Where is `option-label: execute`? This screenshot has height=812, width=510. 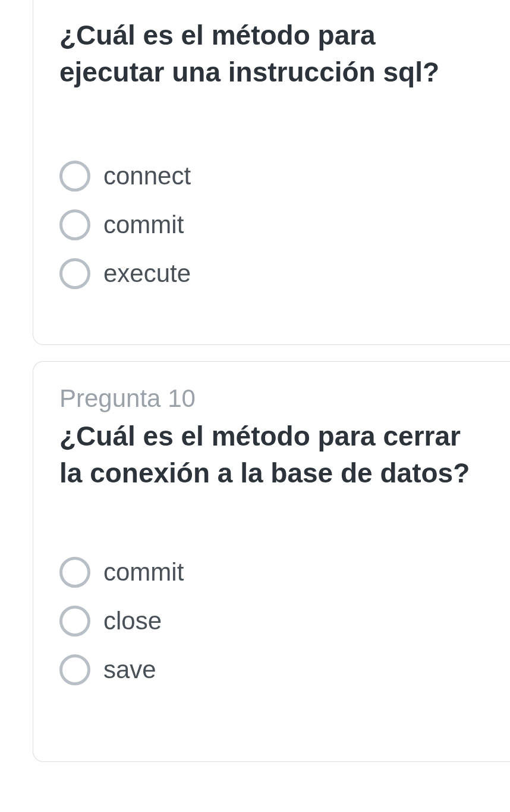 option-label: execute is located at coordinates (147, 274).